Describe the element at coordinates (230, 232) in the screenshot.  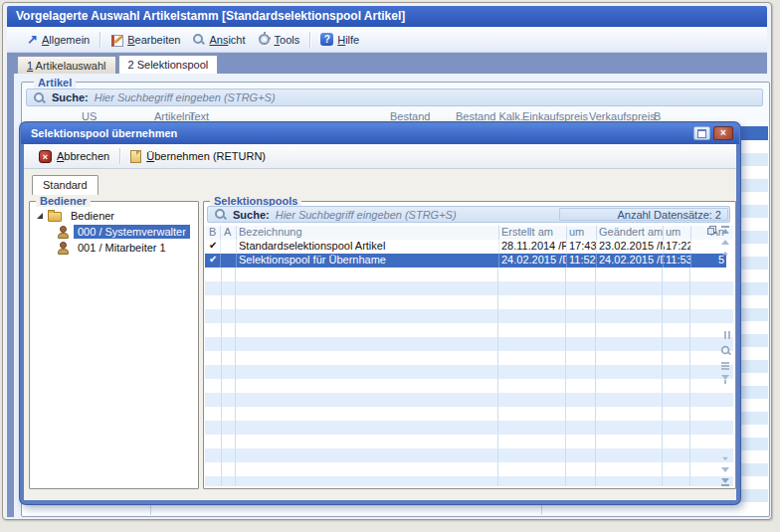
I see `column-header-a: A` at that location.